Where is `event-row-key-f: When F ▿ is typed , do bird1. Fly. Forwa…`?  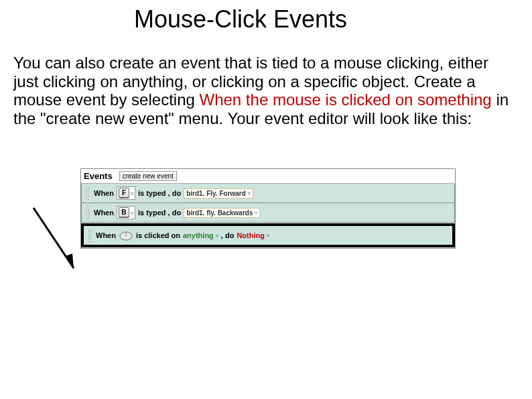
event-row-key-f: When F ▿ is typed , do bird1. Fly. Forwa… is located at coordinates (268, 193).